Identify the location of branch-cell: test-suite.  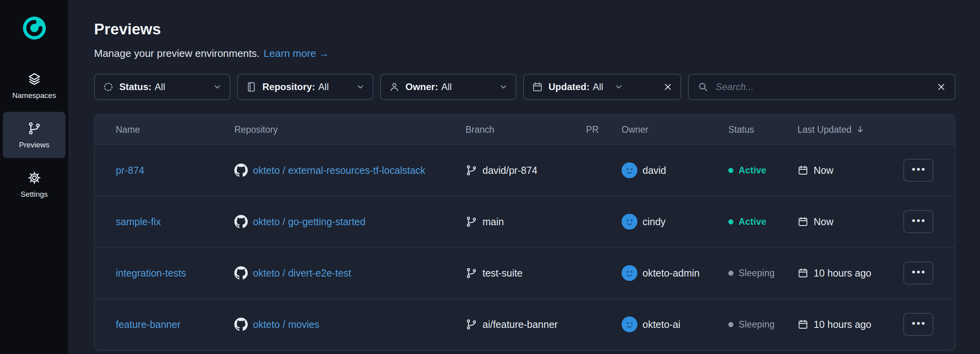
(521, 273).